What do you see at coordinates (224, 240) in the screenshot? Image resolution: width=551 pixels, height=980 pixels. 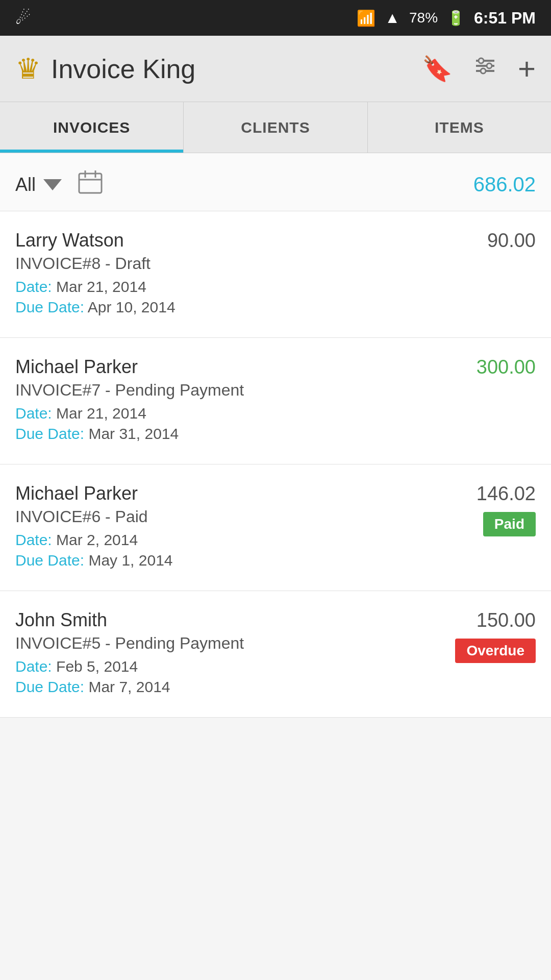 I see `client-name: Larry Watson` at bounding box center [224, 240].